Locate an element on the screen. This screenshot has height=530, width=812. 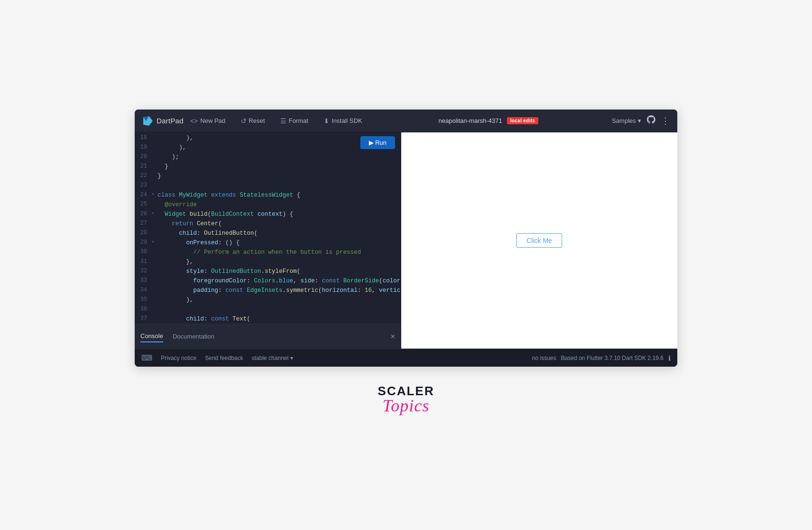
code-line-21: 21 } is located at coordinates (267, 167).